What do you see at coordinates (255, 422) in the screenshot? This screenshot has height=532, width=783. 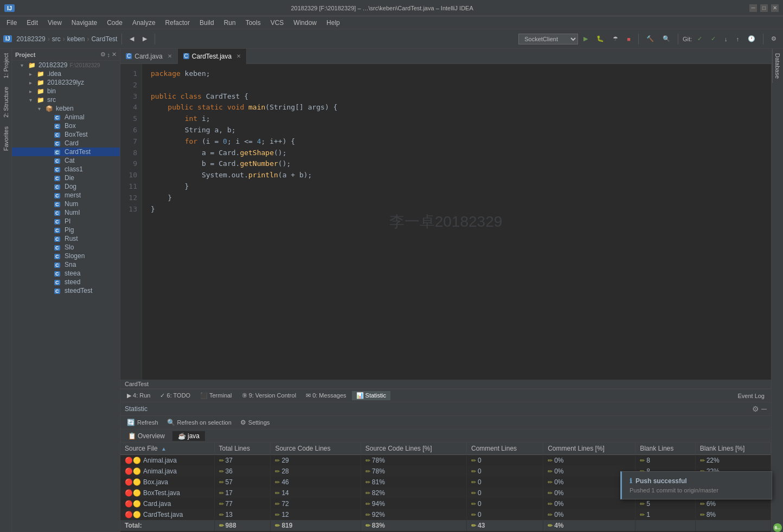 I see `stat-settings-button: ⚙ Settings` at bounding box center [255, 422].